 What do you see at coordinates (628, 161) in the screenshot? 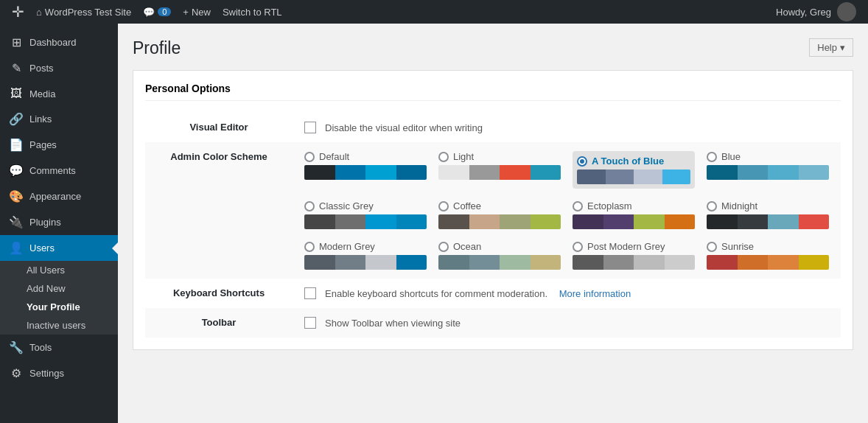
I see `color-scheme-name: A Touch of Blue` at bounding box center [628, 161].